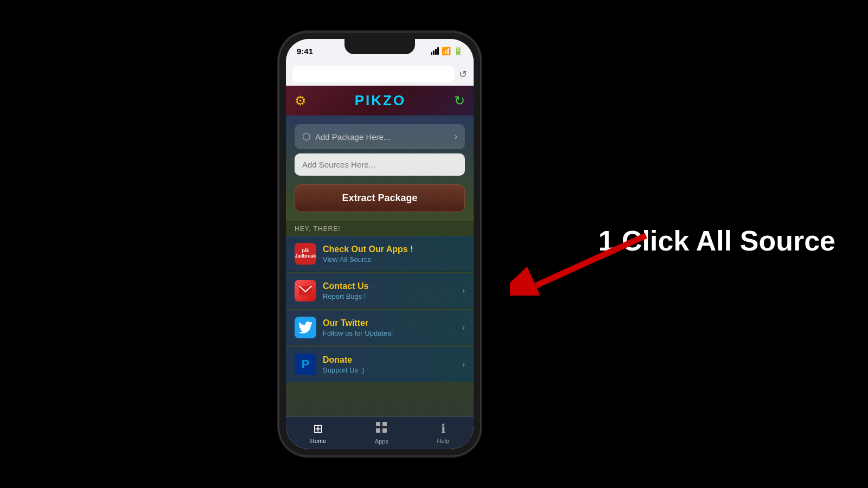 Image resolution: width=868 pixels, height=488 pixels. Describe the element at coordinates (380, 319) in the screenshot. I see `list-section: HEY, THERE! pikJailbreak Check Out Our A…` at that location.